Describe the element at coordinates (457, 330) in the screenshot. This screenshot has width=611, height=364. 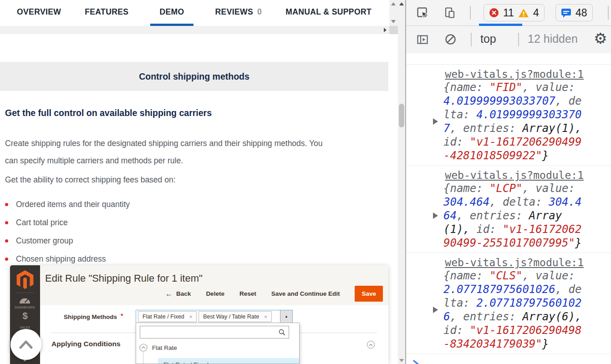
I see `console-token: id:` at that location.